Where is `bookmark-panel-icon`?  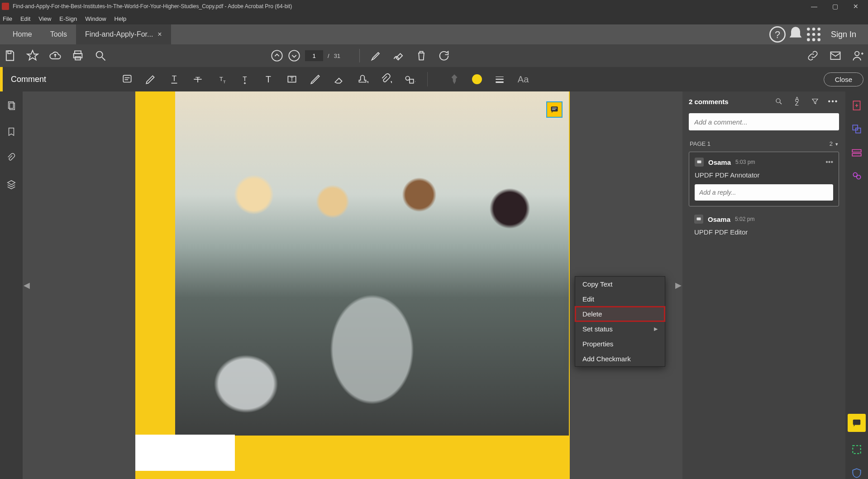
bookmark-panel-icon is located at coordinates (11, 133).